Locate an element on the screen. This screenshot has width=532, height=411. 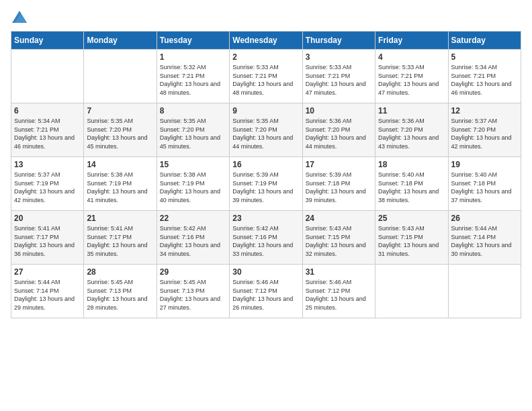
calendar-cell: 27Sunrise: 5:44 AM Sunset: 7:14 PM Dayli… is located at coordinates (48, 291).